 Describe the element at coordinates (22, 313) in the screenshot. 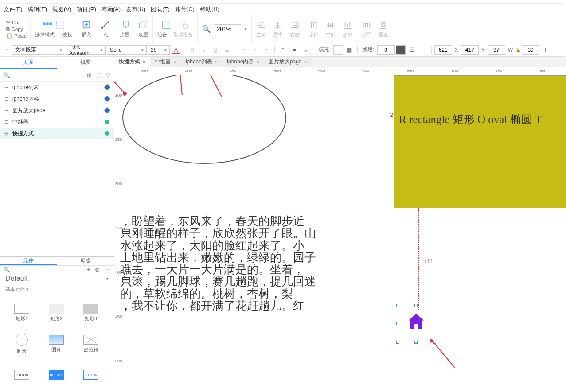

I see `widget-cell: 矩形1` at that location.